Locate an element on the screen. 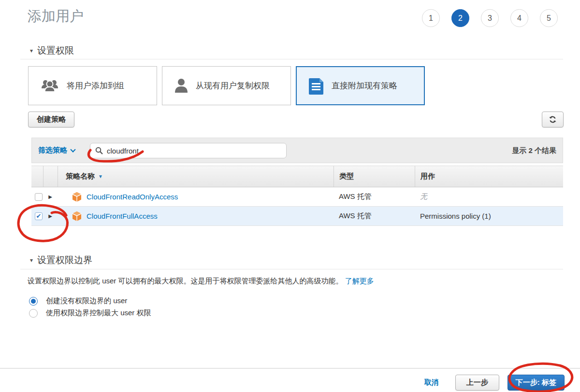  sort-desc-icon: ▼ is located at coordinates (101, 177).